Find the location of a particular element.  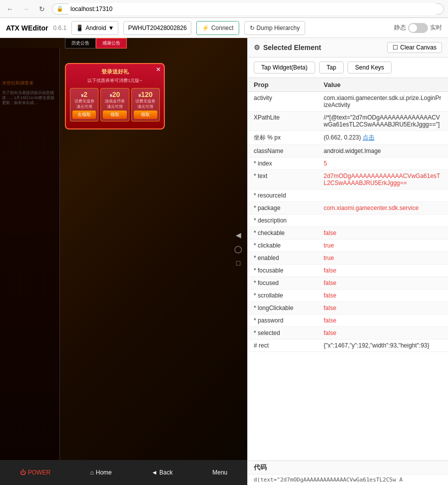

announcement-tabs: 历史公告 感谢公告 is located at coordinates (96, 43).